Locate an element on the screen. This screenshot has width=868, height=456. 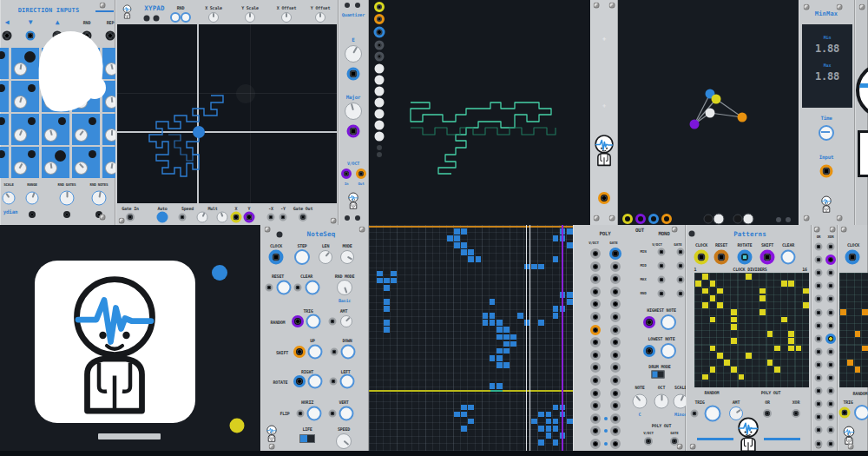
shift-up-jack is located at coordinates (299, 352).